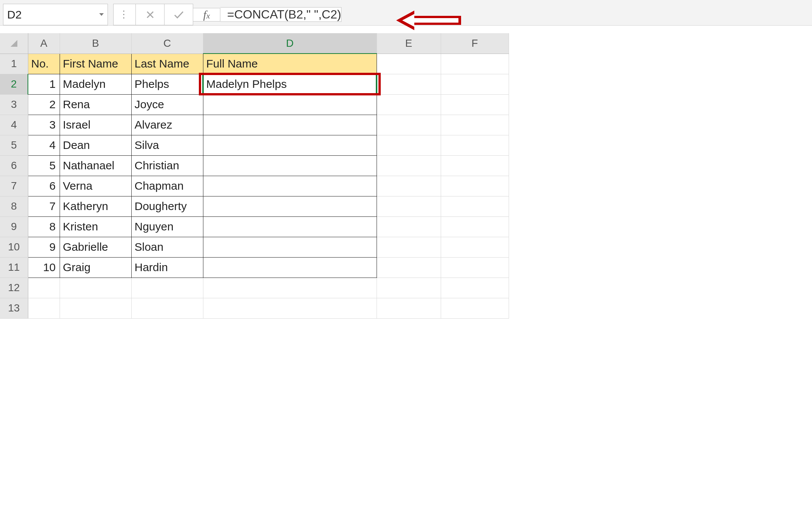 This screenshot has width=812, height=517. I want to click on formula-input: =CONCAT(B2," ",C2), so click(281, 14).